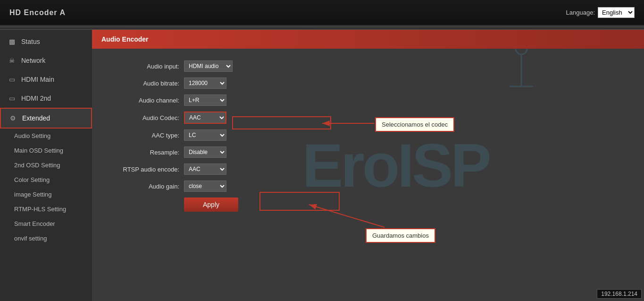  I want to click on rtsp-audio-row: RTSP audio encode: AAC MP3, so click(368, 169).